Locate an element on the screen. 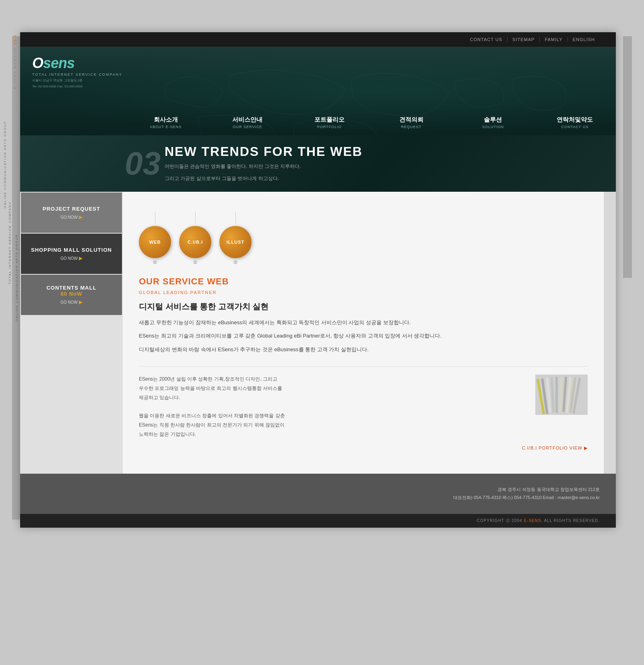  lower-text: ESens는 2000년 설립 이후 성확한 기획,창조적인 디자인, 그리고 … is located at coordinates (331, 407).